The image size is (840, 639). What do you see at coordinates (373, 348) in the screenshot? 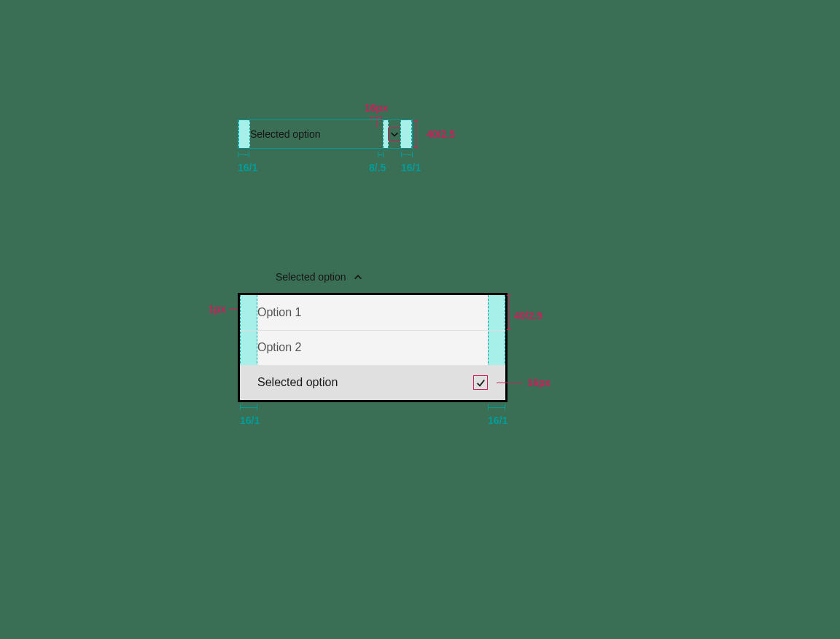
I see `menu-option-label: Option 2` at bounding box center [373, 348].